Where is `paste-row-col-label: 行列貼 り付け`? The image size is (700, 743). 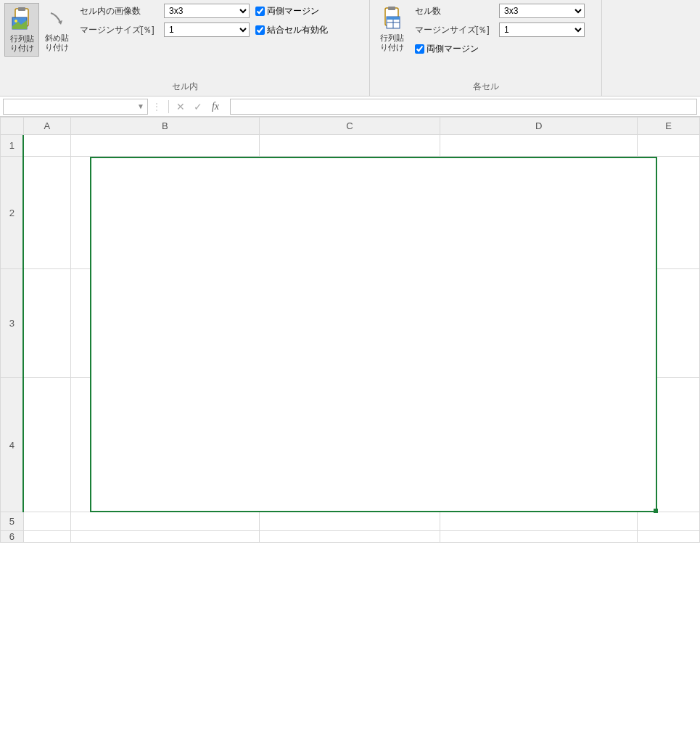
paste-row-col-label: 行列貼 り付け is located at coordinates (22, 44).